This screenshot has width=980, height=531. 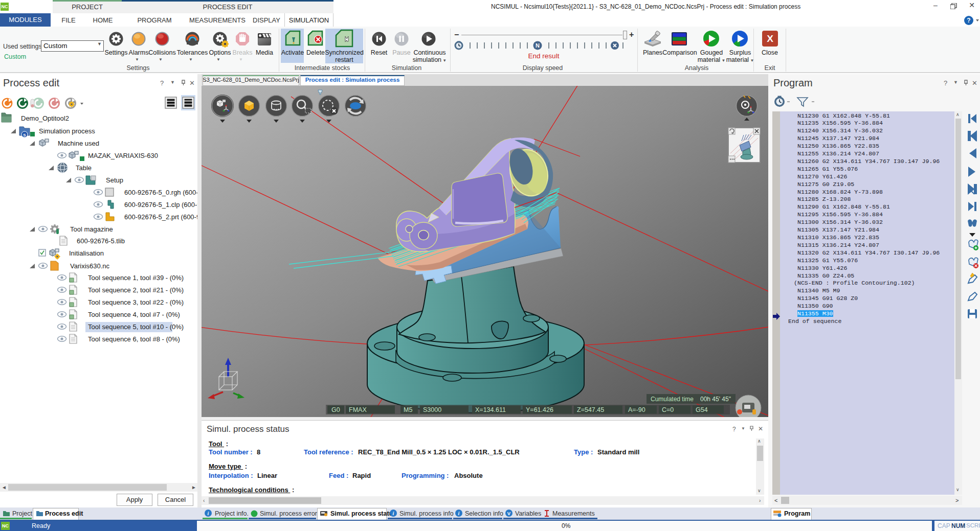 What do you see at coordinates (134, 339) in the screenshot?
I see `svg-text:Tool sequence 6, tool #8 - (: Tool sequence 6, tool #8 - (0%)` at bounding box center [134, 339].